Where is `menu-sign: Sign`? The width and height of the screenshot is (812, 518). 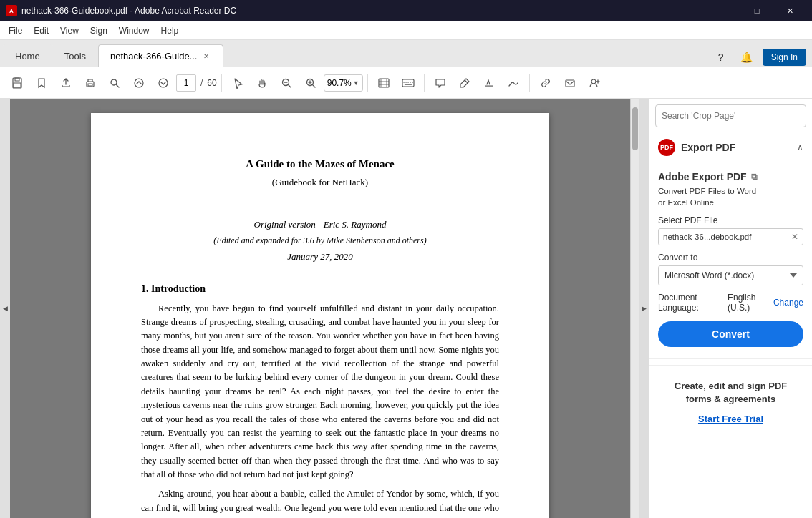
menu-sign: Sign is located at coordinates (99, 31).